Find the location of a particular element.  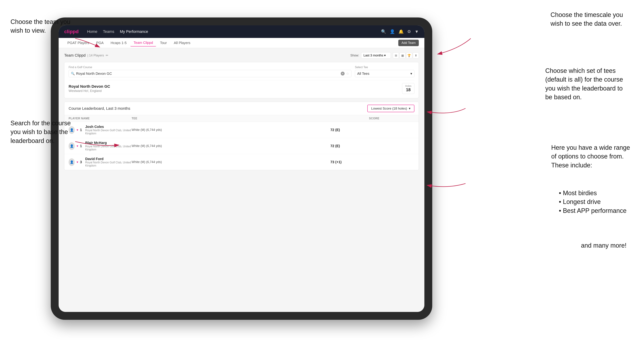

sub-nav: PGAT Players PGA Hcaps 1-5 Team Clippd T… is located at coordinates (242, 43).